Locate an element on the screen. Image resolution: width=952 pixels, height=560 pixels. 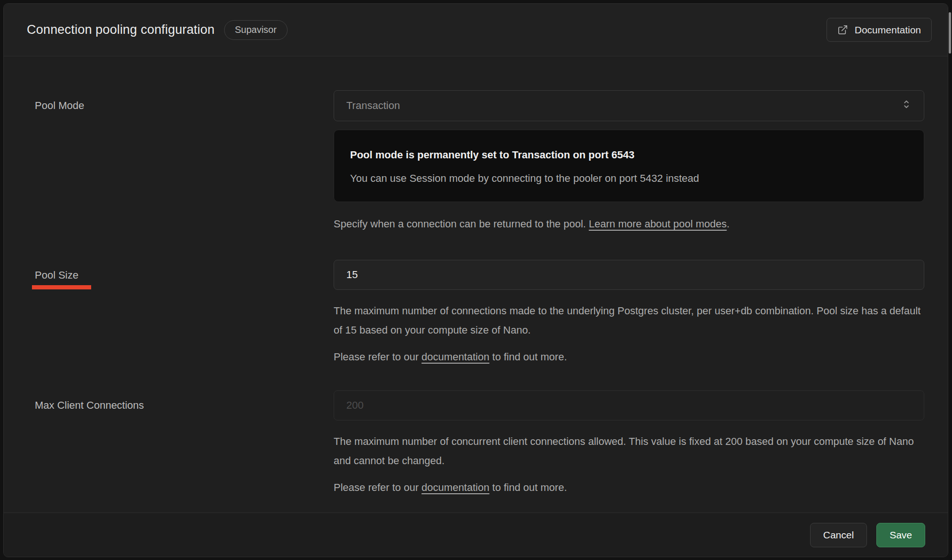
max-client-connections-input is located at coordinates (629, 405).